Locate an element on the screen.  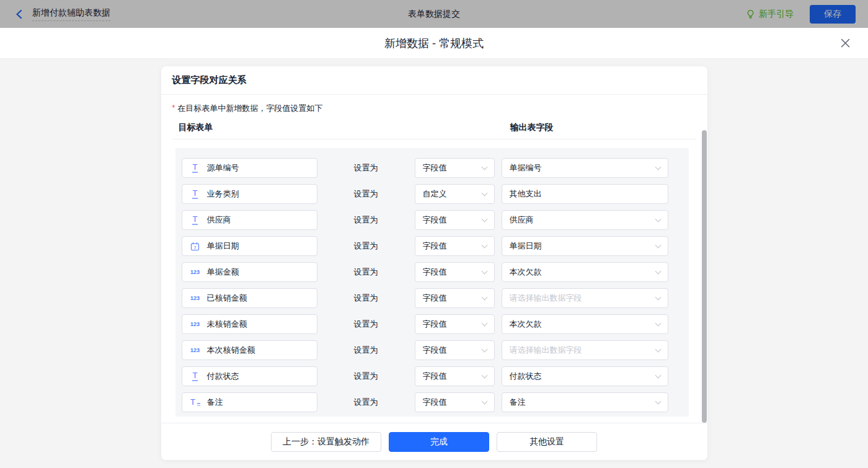
back-button is located at coordinates (19, 14).